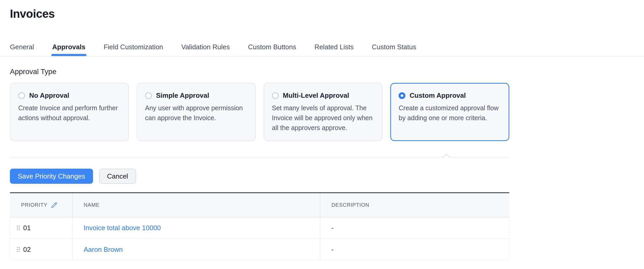 This screenshot has height=269, width=644. Describe the element at coordinates (196, 228) in the screenshot. I see `name-cell: Invoice total above 10000` at that location.